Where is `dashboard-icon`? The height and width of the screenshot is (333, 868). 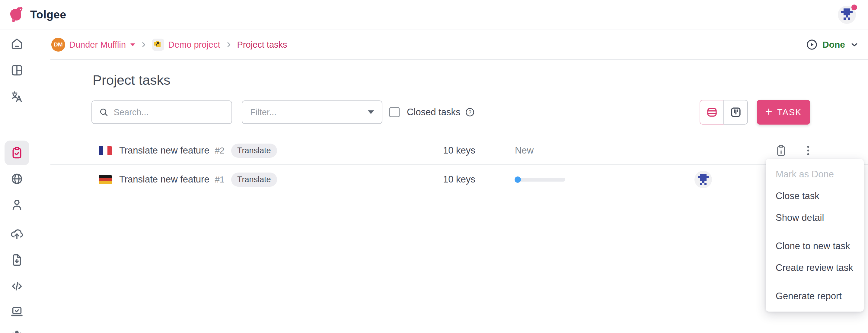
dashboard-icon is located at coordinates (17, 70).